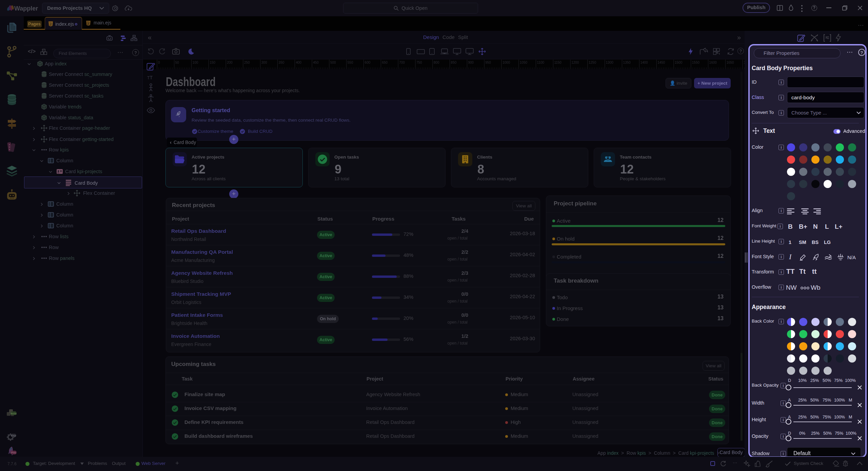 Image resolution: width=868 pixels, height=471 pixels. Describe the element at coordinates (195, 62) in the screenshot. I see `svg-text: 100` at that location.